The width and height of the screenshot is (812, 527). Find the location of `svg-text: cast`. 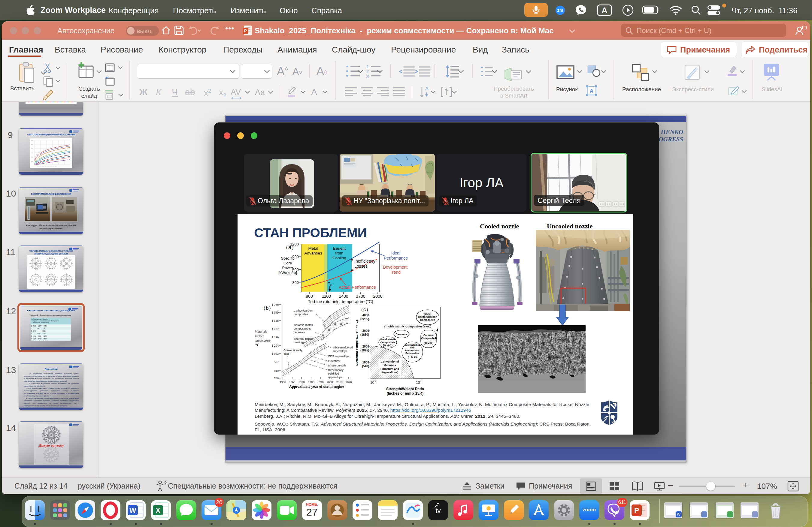

svg-text: cast is located at coordinates (286, 354).